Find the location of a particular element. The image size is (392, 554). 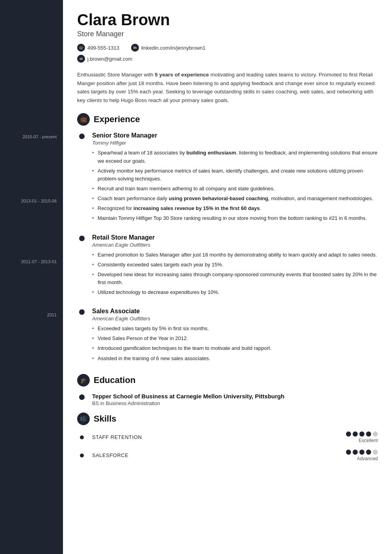

exp-entry-2: Retail Store Manager American Eagle Outf… is located at coordinates (227, 266).